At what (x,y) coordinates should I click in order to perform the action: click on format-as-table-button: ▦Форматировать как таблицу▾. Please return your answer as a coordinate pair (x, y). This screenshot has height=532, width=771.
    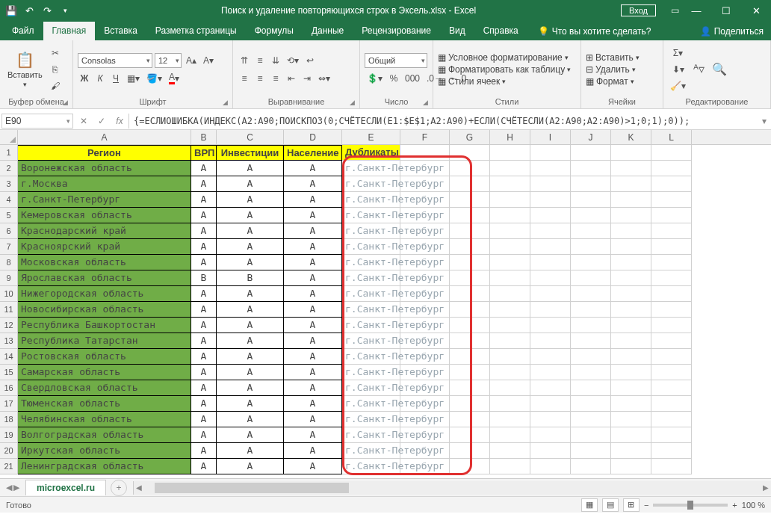
    Looking at the image, I should click on (507, 69).